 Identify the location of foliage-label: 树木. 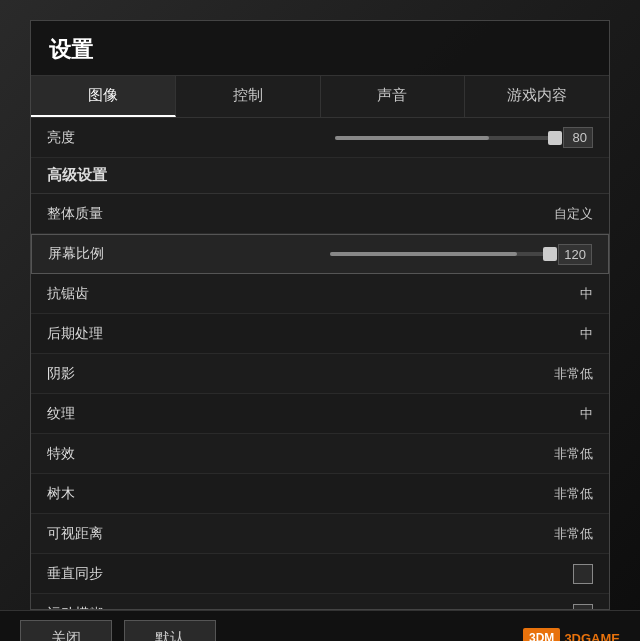
(97, 494).